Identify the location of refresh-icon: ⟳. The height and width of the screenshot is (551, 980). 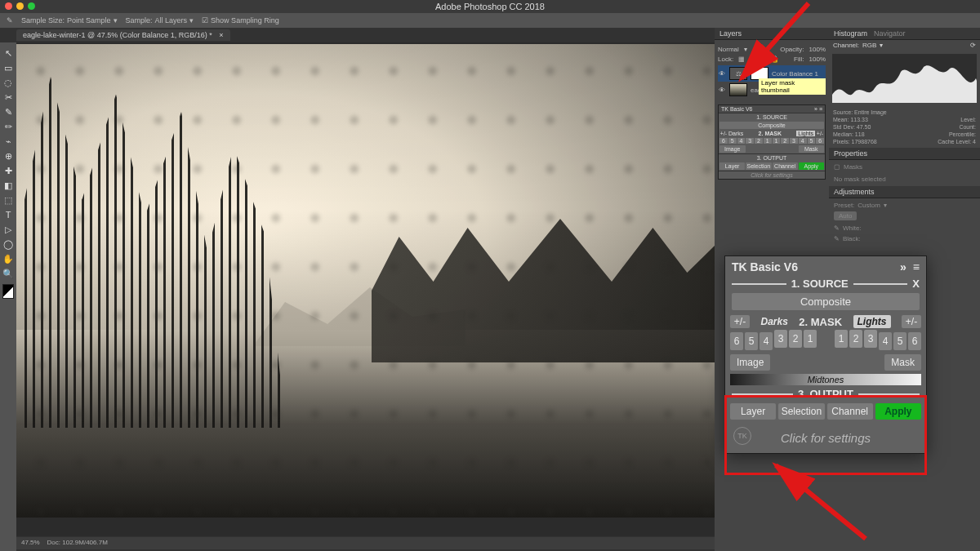
(973, 46).